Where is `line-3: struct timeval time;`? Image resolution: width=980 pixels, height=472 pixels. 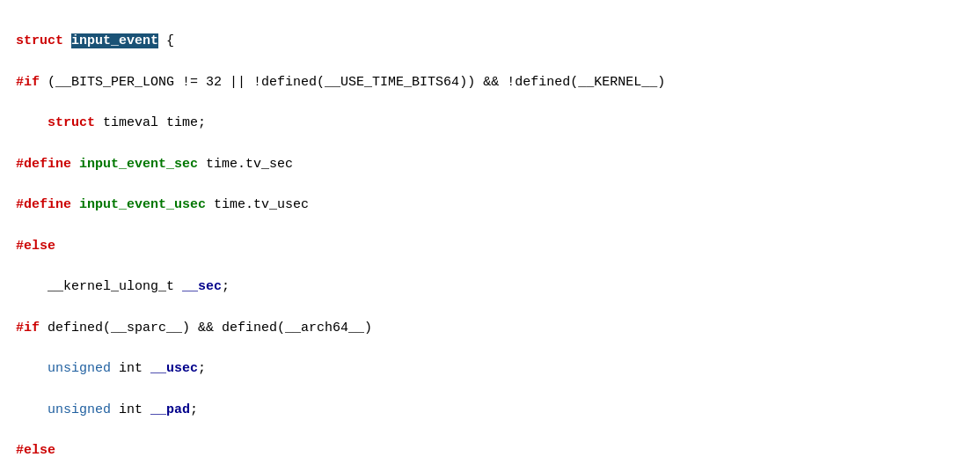 line-3: struct timeval time; is located at coordinates (490, 123).